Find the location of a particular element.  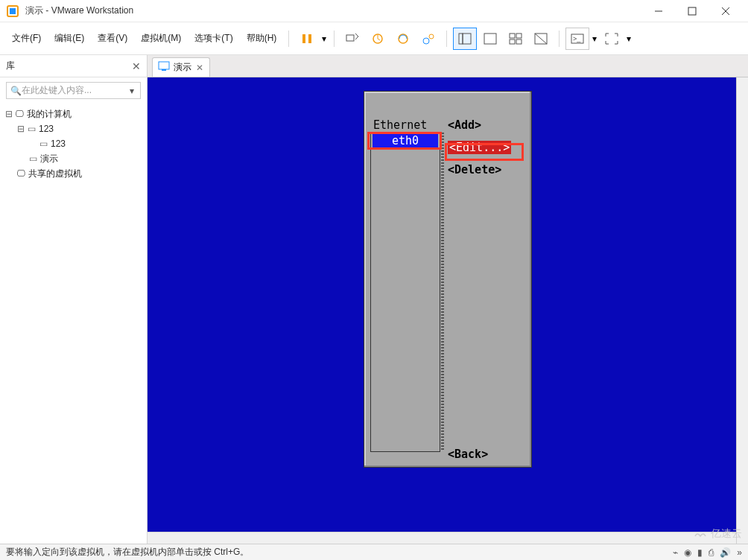

sidebar-search: 🔍 在此处键入内容... ▾ is located at coordinates (73, 91).